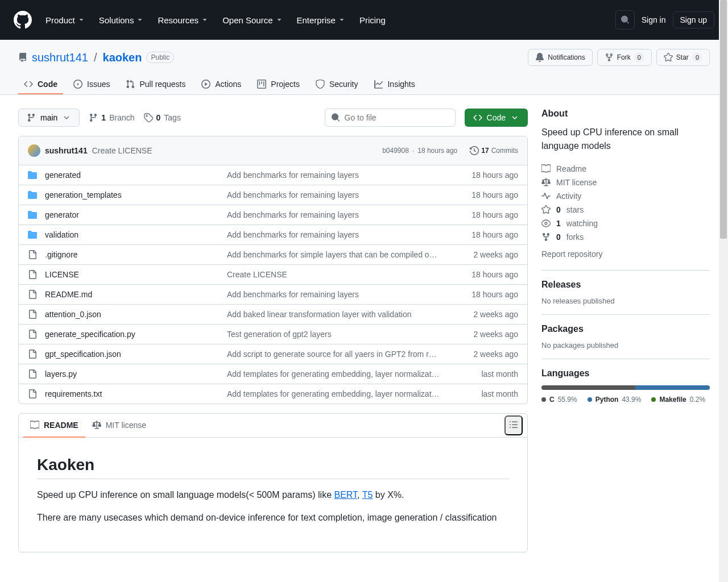  What do you see at coordinates (626, 400) in the screenshot?
I see `language-list: C 55.9%Python 43.9%Makefile 0.2%` at bounding box center [626, 400].